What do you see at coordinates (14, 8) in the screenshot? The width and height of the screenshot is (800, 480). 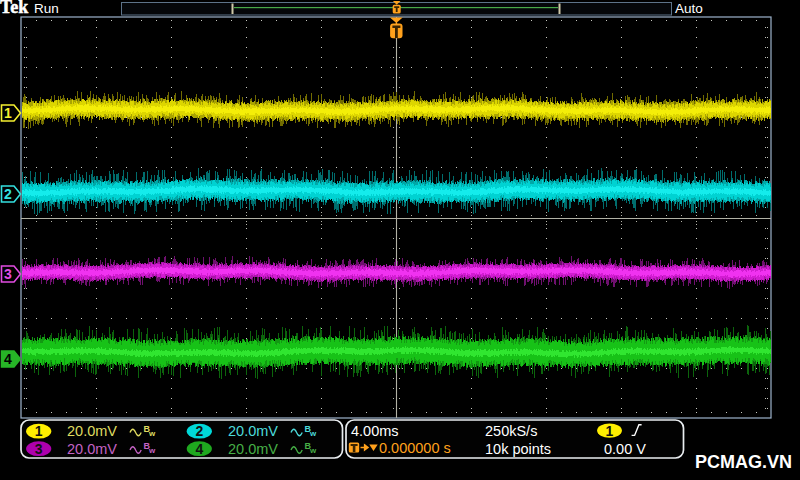 I see `svg-text: Tek` at bounding box center [14, 8].